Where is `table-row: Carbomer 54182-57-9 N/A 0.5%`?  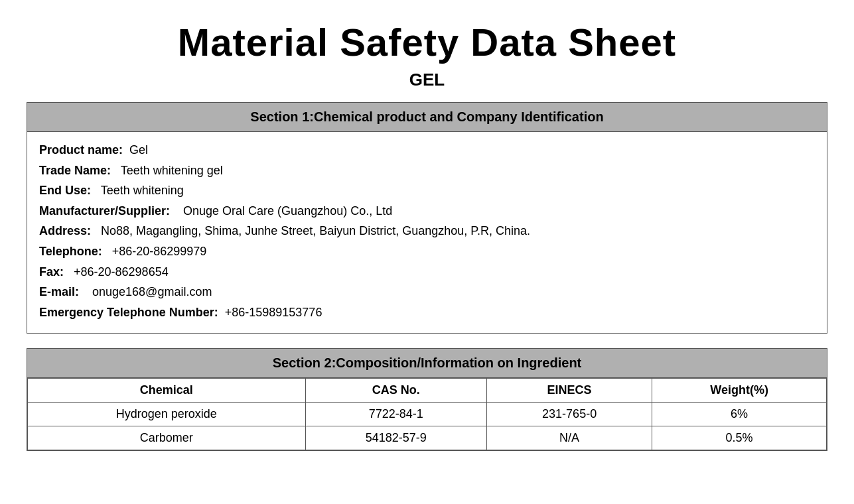
table-row: Carbomer 54182-57-9 N/A 0.5% is located at coordinates (427, 438).